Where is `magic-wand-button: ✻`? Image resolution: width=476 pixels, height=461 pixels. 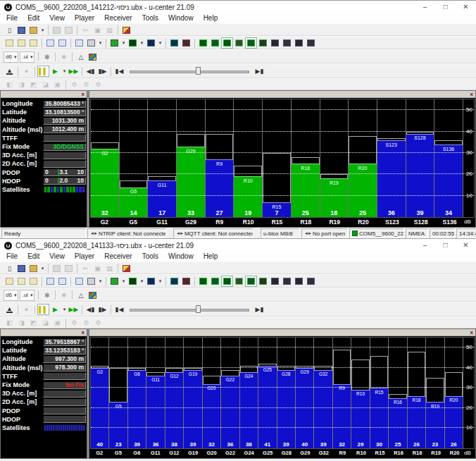 magic-wand-button: ✻ is located at coordinates (46, 295).